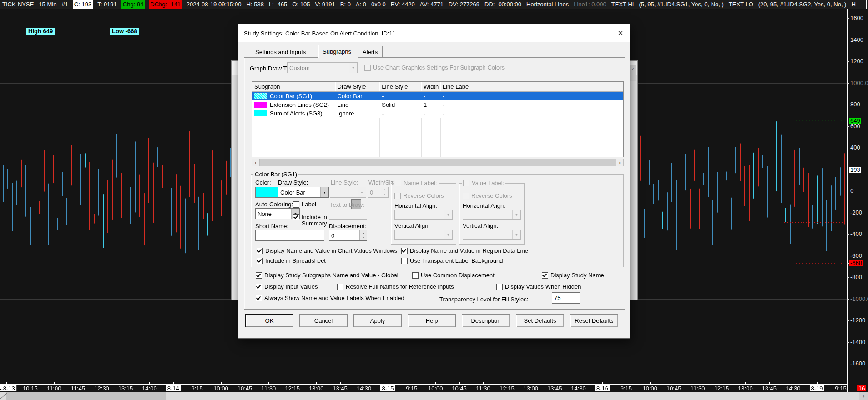  What do you see at coordinates (361, 5) in the screenshot?
I see `info-bar-field: A: 0` at bounding box center [361, 5].